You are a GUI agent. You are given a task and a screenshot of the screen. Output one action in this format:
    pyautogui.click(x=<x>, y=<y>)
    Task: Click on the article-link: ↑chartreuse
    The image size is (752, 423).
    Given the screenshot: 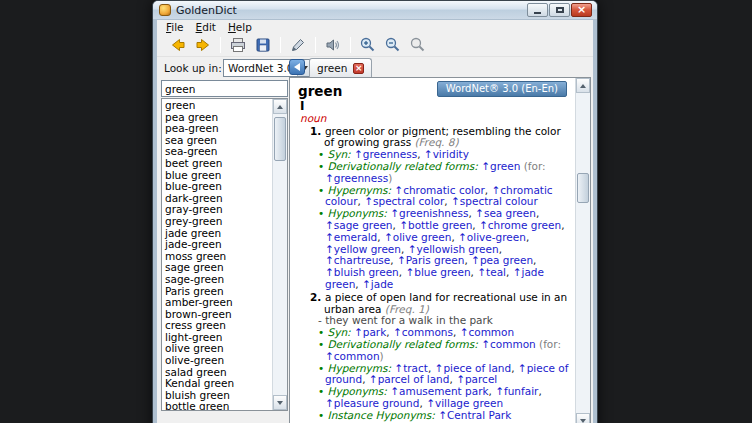 What is the action you would take?
    pyautogui.click(x=358, y=260)
    